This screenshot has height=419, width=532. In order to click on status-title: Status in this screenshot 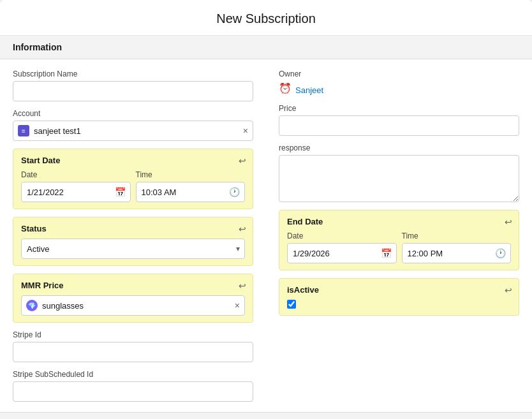, I will do `click(133, 228)`.